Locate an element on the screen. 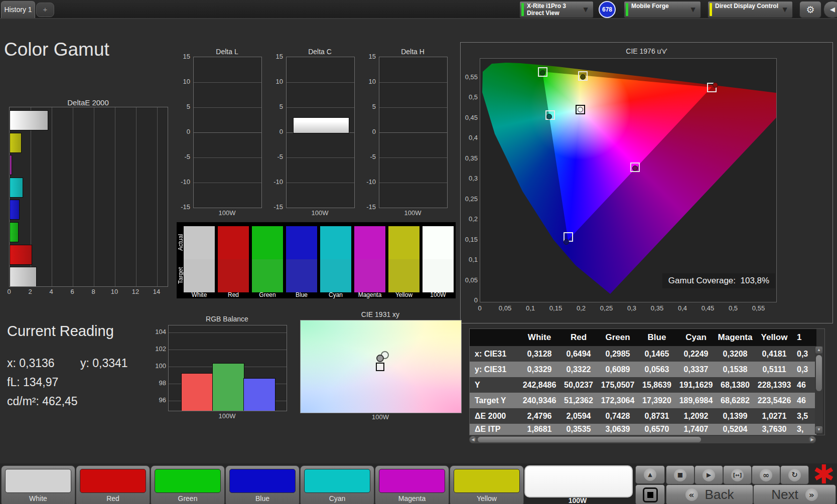  pattern-button-magenta: Magenta is located at coordinates (412, 484).